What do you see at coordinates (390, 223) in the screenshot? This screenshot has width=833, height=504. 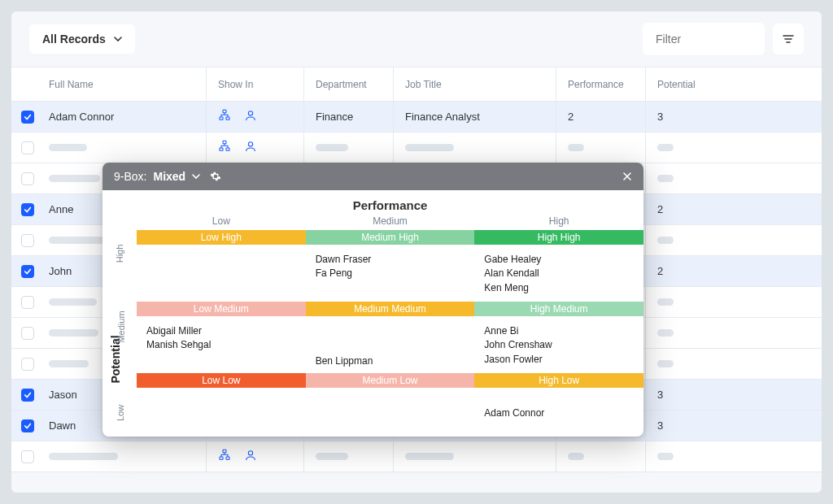 I see `ninebox-x-labels: Low Medium High` at bounding box center [390, 223].